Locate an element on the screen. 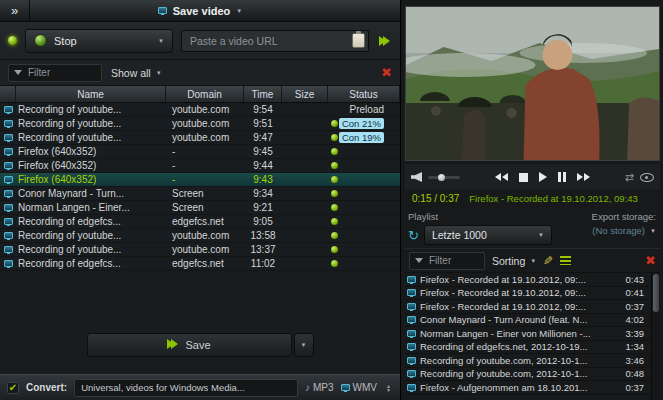 This screenshot has height=400, width=663. export-storage-dropdown: (No storage) ▼ is located at coordinates (624, 230).